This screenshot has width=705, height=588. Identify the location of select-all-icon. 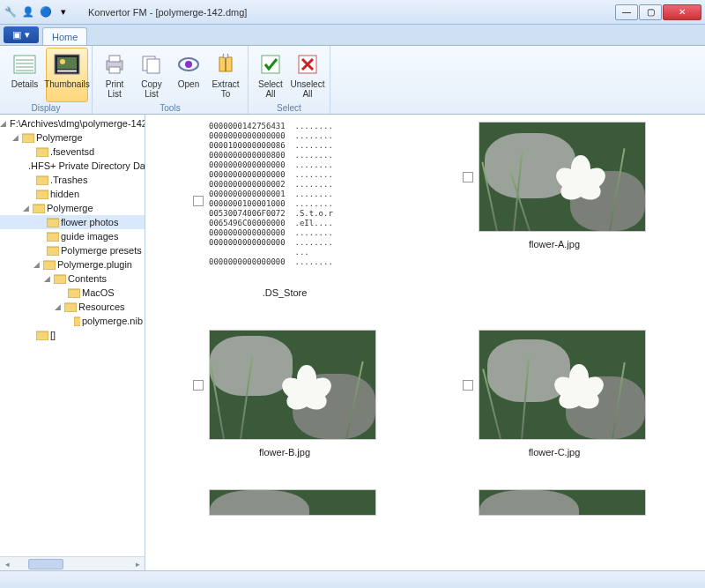
(271, 64).